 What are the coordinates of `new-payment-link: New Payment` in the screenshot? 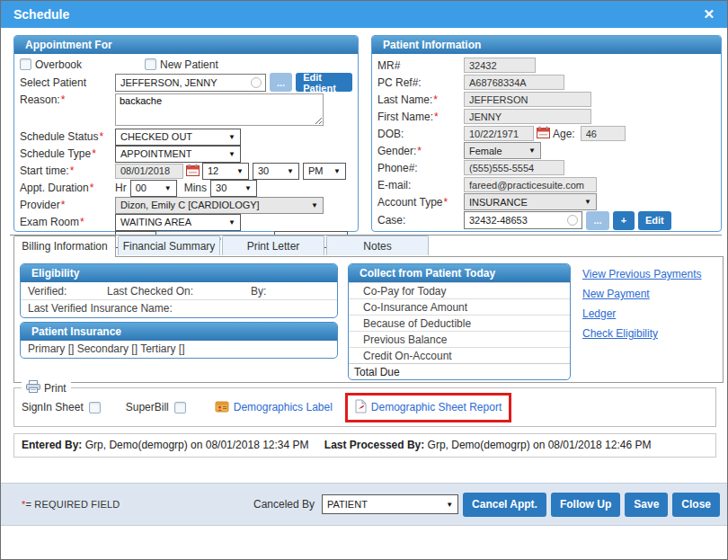 It's located at (642, 298).